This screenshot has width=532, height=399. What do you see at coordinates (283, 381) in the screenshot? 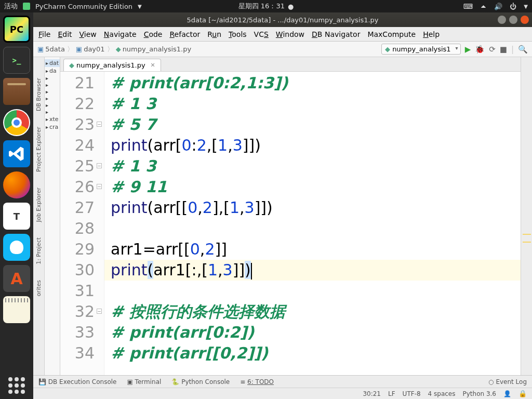
I see `bottom-toolbar: 💾 DB Execution Console ▣ Terminal 🐍 Pyth…` at bounding box center [283, 381].